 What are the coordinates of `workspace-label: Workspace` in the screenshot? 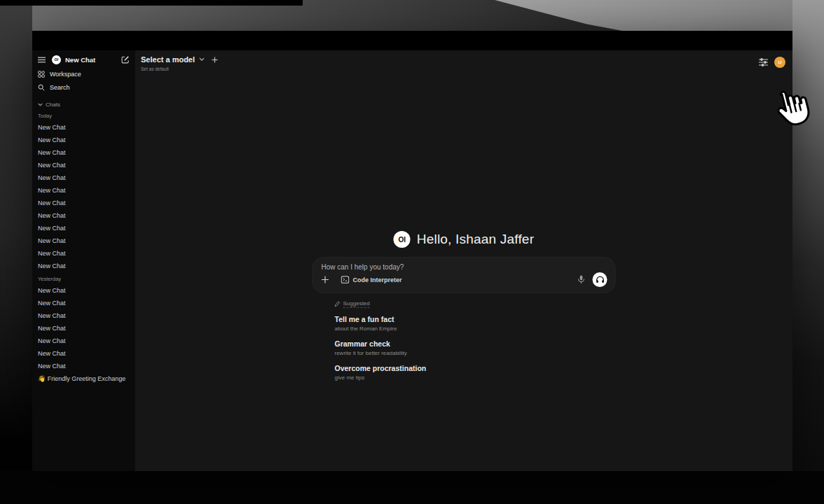 It's located at (66, 74).